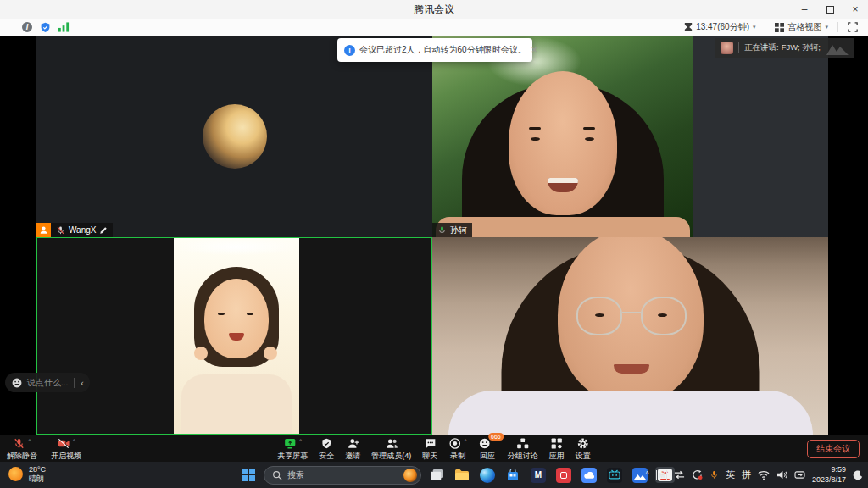 The image size is (868, 488). What do you see at coordinates (727, 47) in the screenshot?
I see `speaker-avatar` at bounding box center [727, 47].